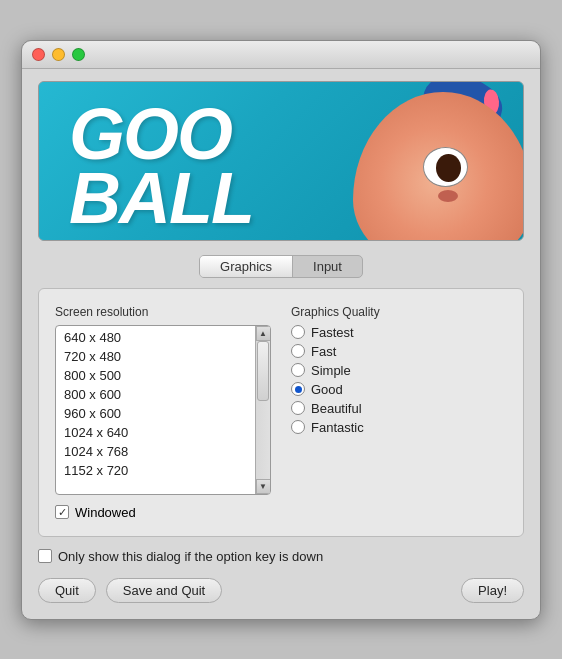 The height and width of the screenshot is (659, 562). I want to click on radio-simple, so click(298, 370).